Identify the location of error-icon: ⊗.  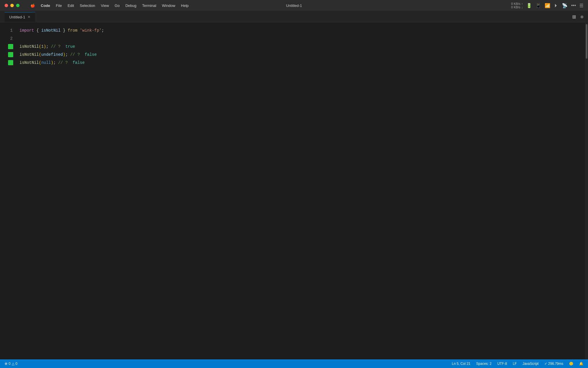
(6, 364).